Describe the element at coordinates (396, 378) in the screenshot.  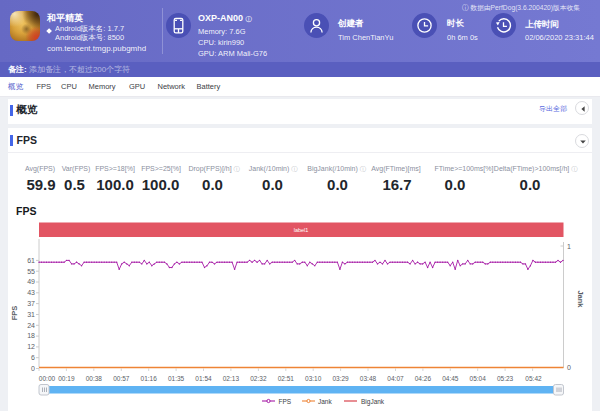
I see `svg-text: 04:07` at that location.